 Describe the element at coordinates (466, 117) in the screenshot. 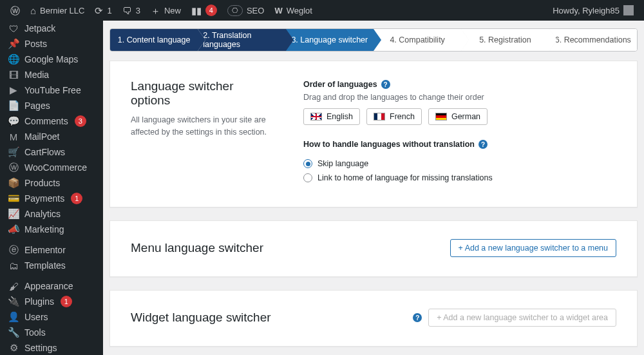

I see `language-chip-label: German` at that location.